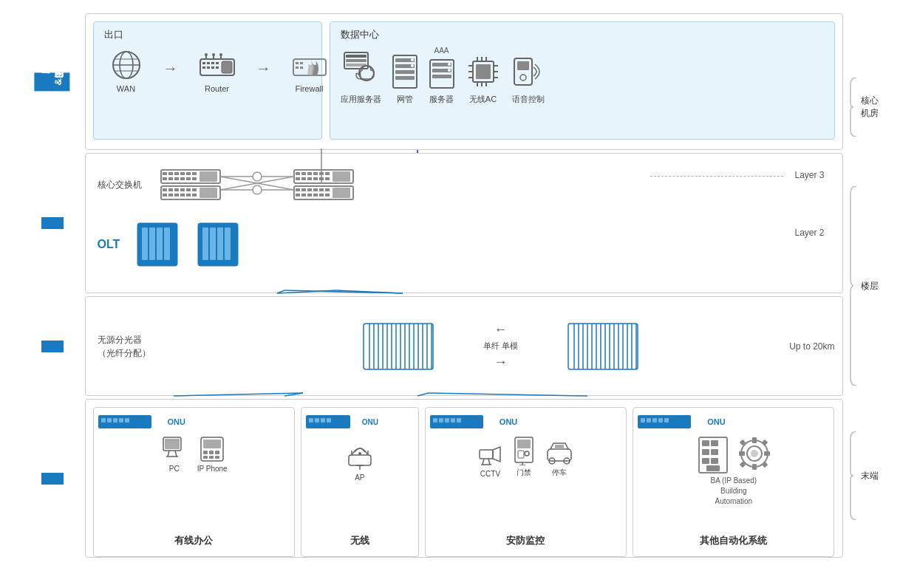 The image size is (917, 588). I want to click on ap-item: AP, so click(360, 460).